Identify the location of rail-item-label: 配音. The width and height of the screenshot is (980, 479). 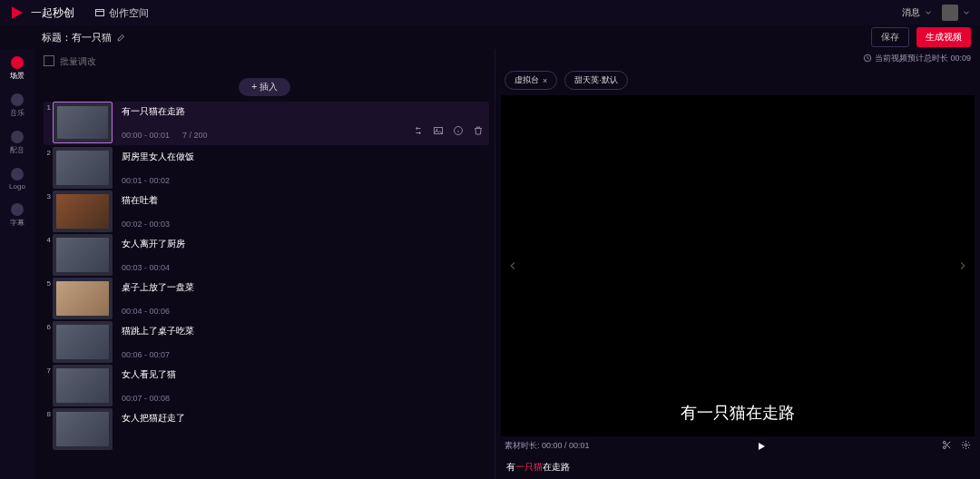
(17, 151).